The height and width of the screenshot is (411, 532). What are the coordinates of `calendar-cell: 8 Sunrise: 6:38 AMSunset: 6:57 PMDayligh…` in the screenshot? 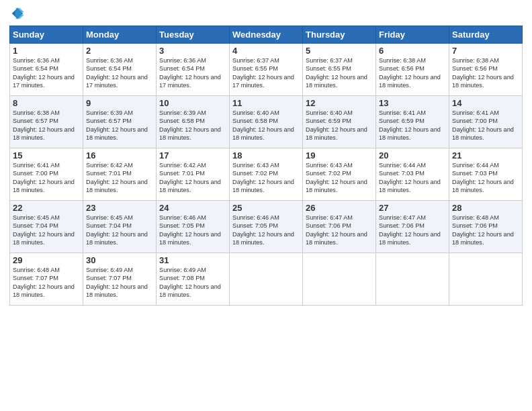 It's located at (47, 122).